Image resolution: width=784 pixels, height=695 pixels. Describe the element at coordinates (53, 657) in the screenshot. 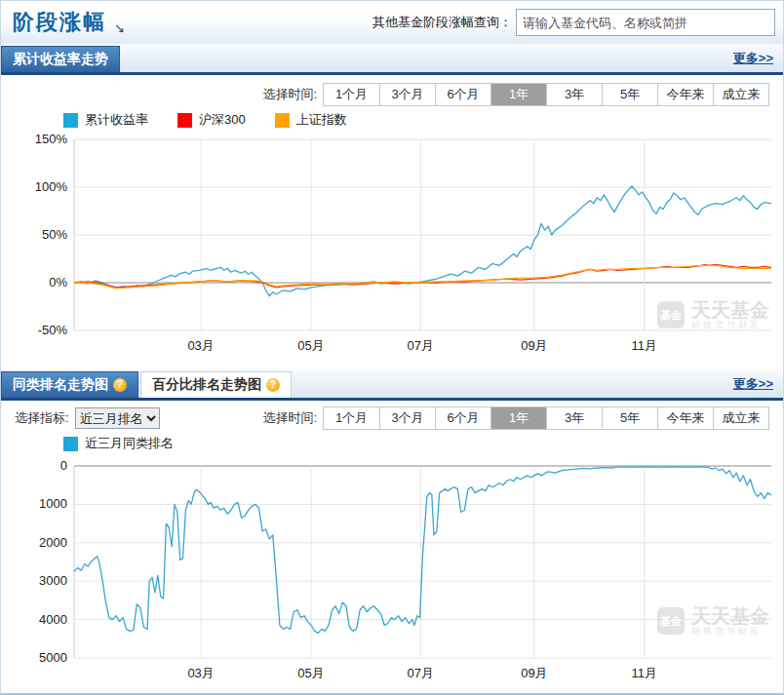

I see `svg-text: 5000` at that location.